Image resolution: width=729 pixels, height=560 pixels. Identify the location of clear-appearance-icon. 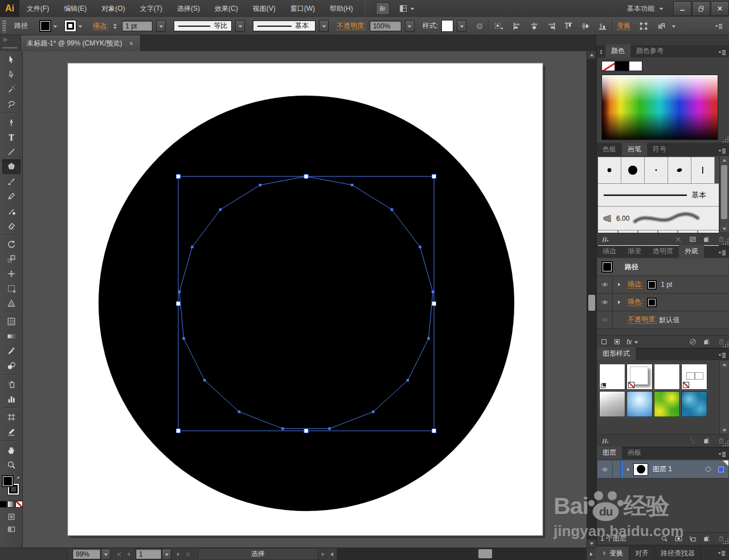
(693, 341).